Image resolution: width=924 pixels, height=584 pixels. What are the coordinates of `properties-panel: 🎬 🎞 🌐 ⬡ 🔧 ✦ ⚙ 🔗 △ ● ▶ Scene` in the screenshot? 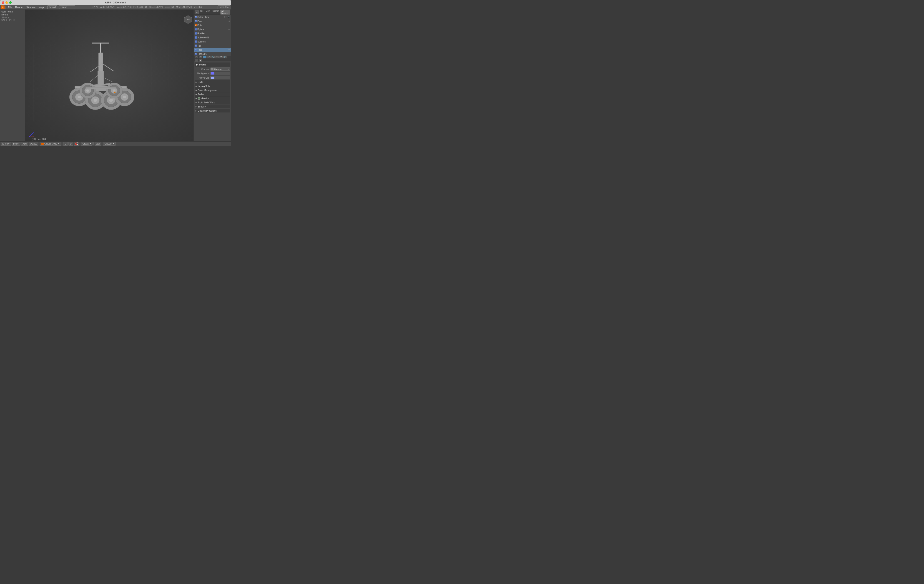 It's located at (213, 99).